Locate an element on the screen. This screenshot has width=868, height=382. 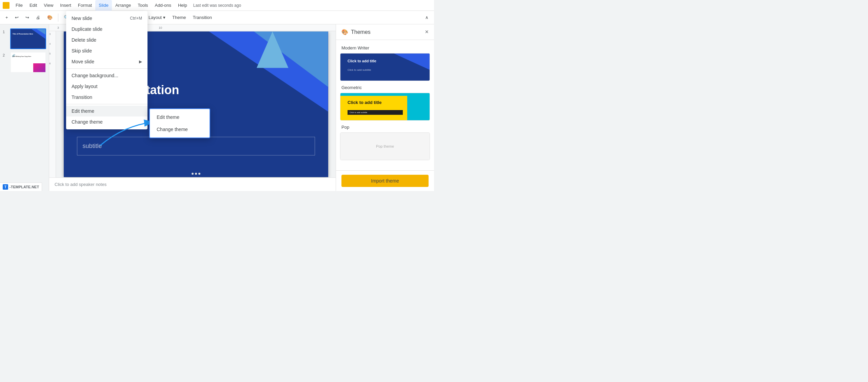
import-theme-btn: Import theme is located at coordinates (385, 181).